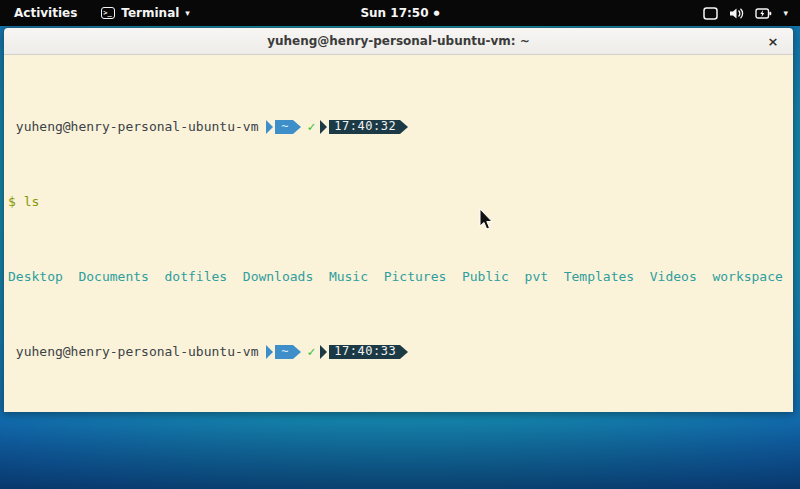  Describe the element at coordinates (32, 202) in the screenshot. I see `command-text: ls` at that location.